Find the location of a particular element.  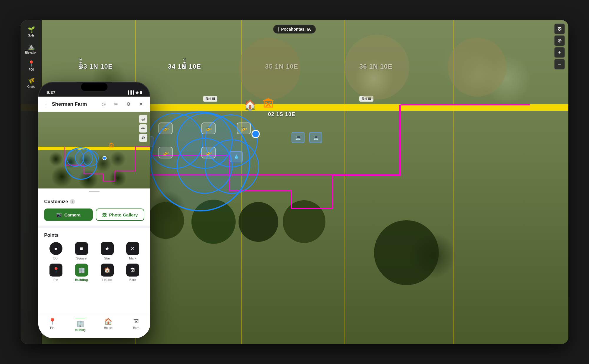

phone-locate-button: ◎ is located at coordinates (143, 119).